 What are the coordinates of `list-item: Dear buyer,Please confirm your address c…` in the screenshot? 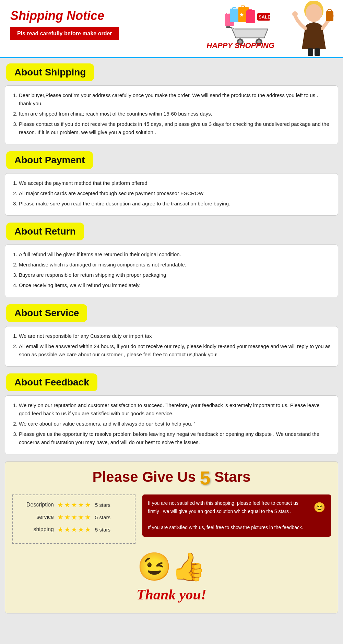 It's located at (175, 99).